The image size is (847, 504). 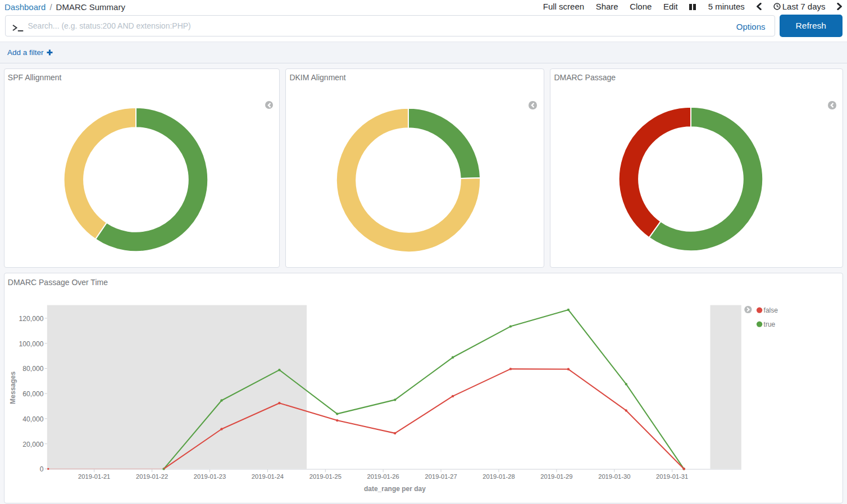 I want to click on svg-text: 100,000, so click(x=31, y=344).